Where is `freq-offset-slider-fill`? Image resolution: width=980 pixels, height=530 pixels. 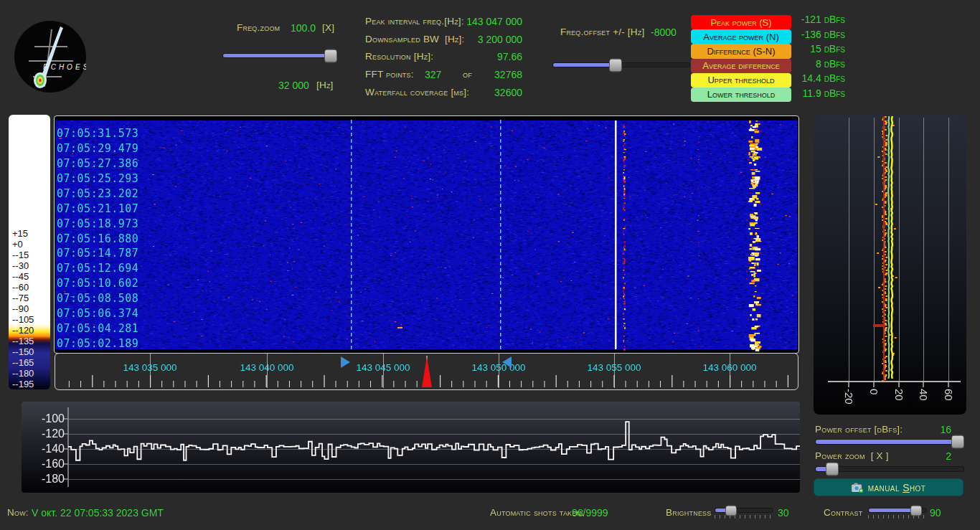
freq-offset-slider-fill is located at coordinates (584, 65).